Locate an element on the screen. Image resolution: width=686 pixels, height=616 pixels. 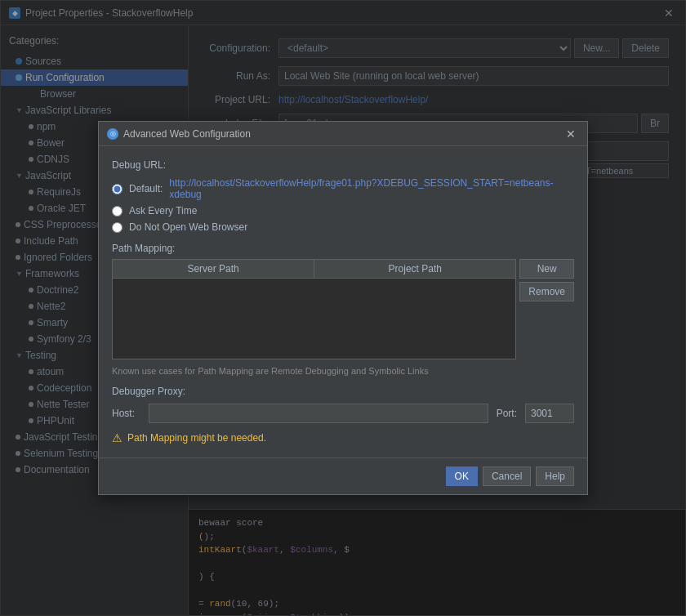
radio-no-open-label: Do Not Open Web Browser is located at coordinates (188, 227).